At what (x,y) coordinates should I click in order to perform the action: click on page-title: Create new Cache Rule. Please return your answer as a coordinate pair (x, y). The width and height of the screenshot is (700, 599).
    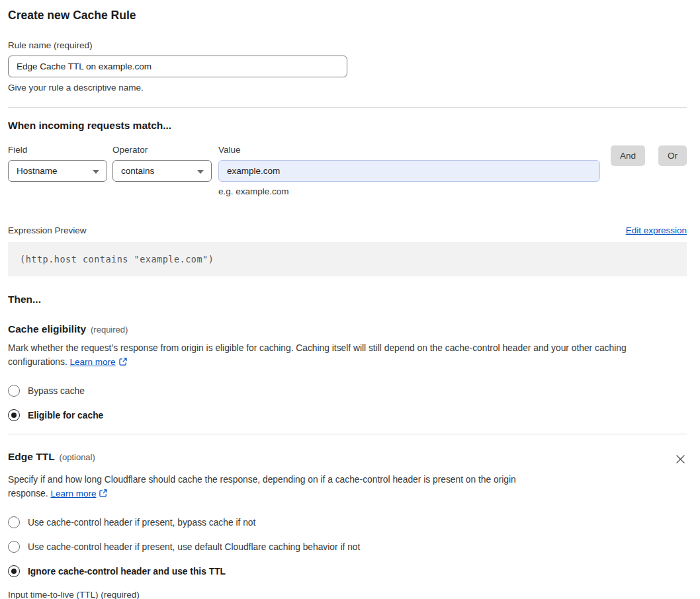
    Looking at the image, I should click on (347, 16).